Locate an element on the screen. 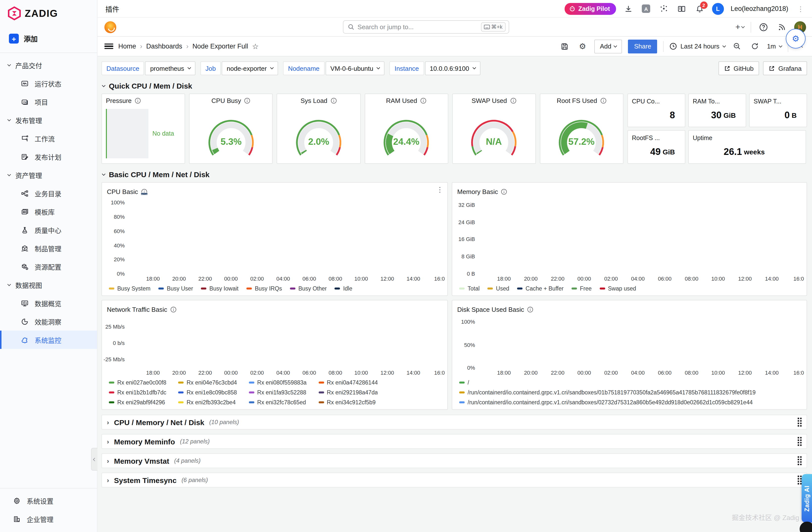  legend-item: Swap used is located at coordinates (618, 289).